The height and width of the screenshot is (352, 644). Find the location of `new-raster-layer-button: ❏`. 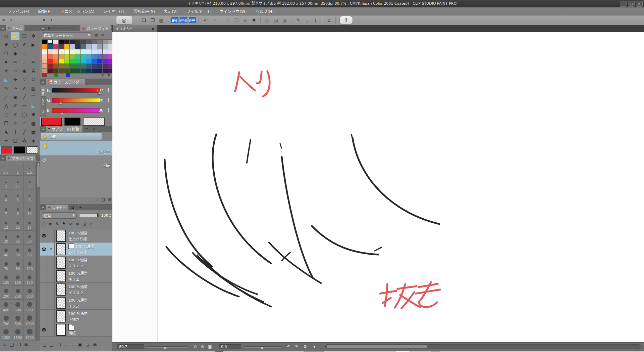

new-raster-layer-button: ❏ is located at coordinates (44, 345).